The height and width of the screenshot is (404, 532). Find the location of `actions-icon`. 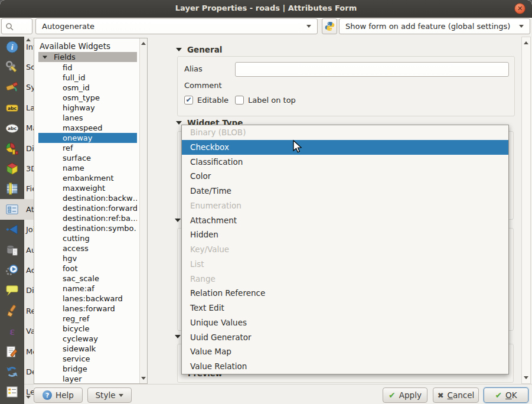

actions-icon is located at coordinates (12, 271).